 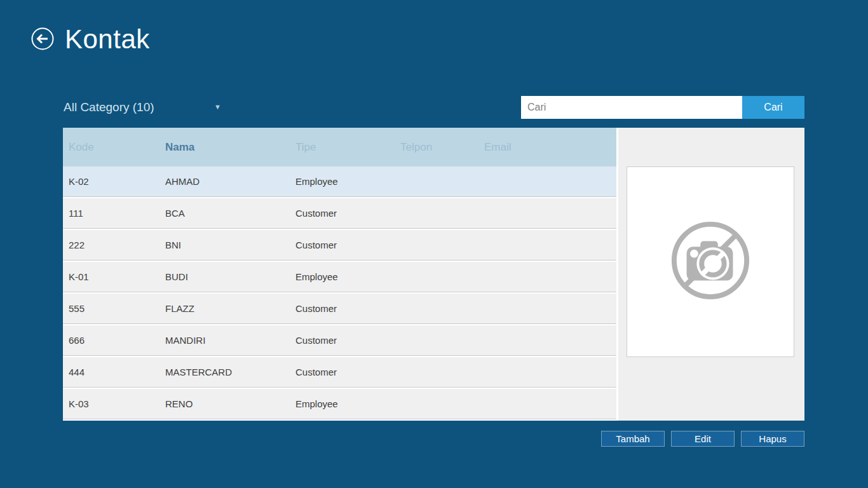 What do you see at coordinates (703, 438) in the screenshot?
I see `edit-button: Edit` at bounding box center [703, 438].